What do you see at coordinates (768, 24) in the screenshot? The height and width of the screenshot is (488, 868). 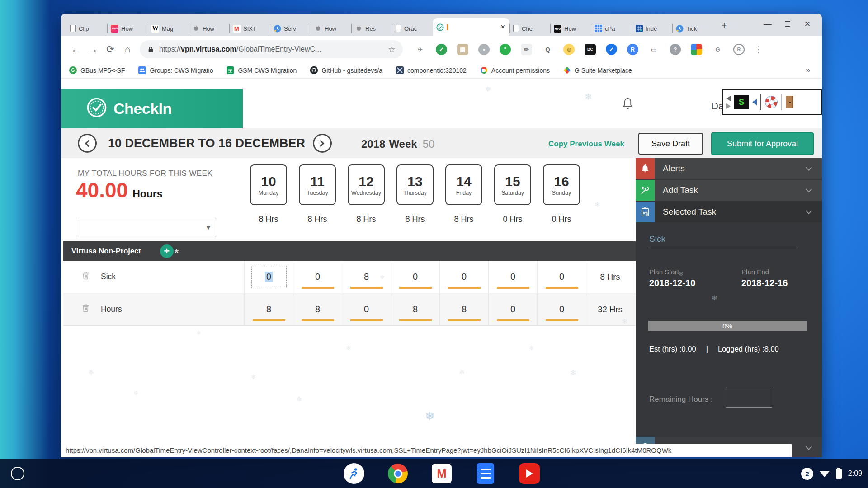 I see `window-minimize-button: —` at bounding box center [768, 24].